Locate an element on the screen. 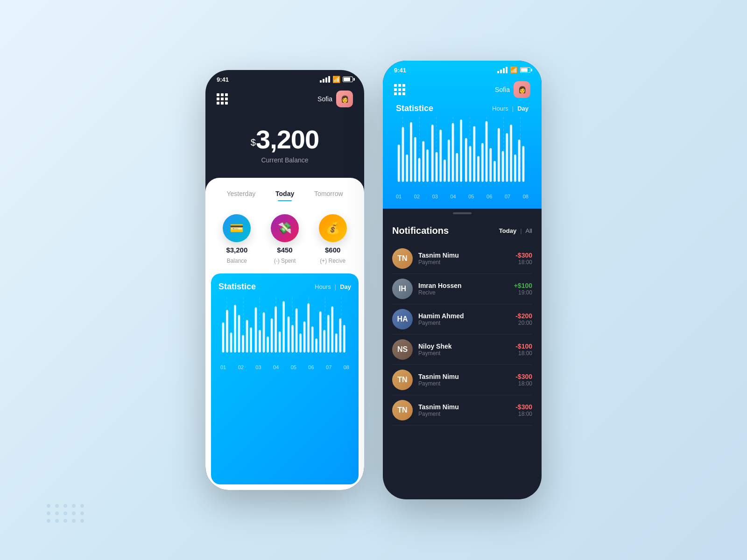 This screenshot has height=560, width=747. balance-section: $3,200 Current Balance is located at coordinates (285, 147).